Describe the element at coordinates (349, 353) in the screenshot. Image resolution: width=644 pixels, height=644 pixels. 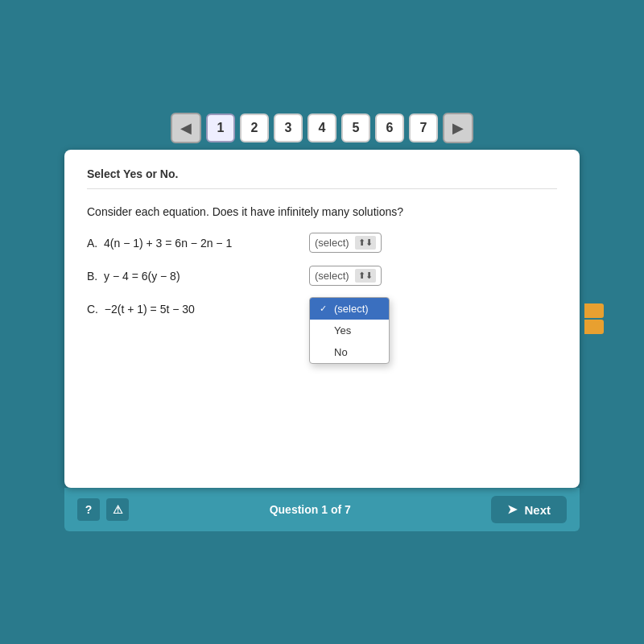
I see `dropdown-option-no: No` at that location.